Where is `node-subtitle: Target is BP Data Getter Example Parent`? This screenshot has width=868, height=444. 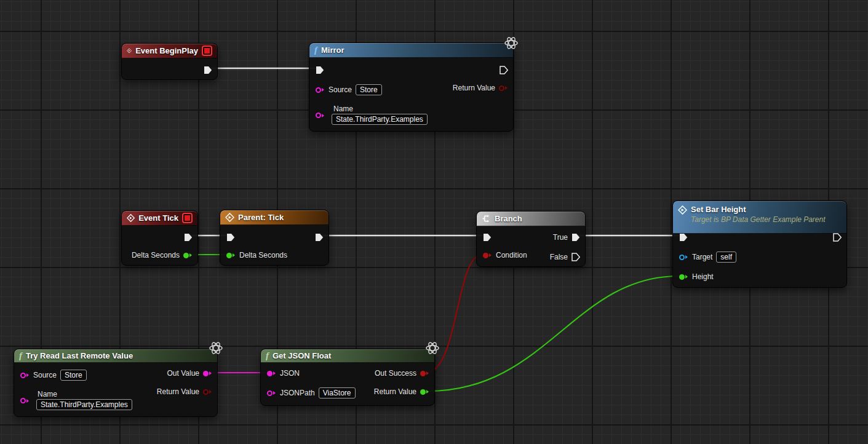 node-subtitle: Target is BP Data Getter Example Parent is located at coordinates (758, 220).